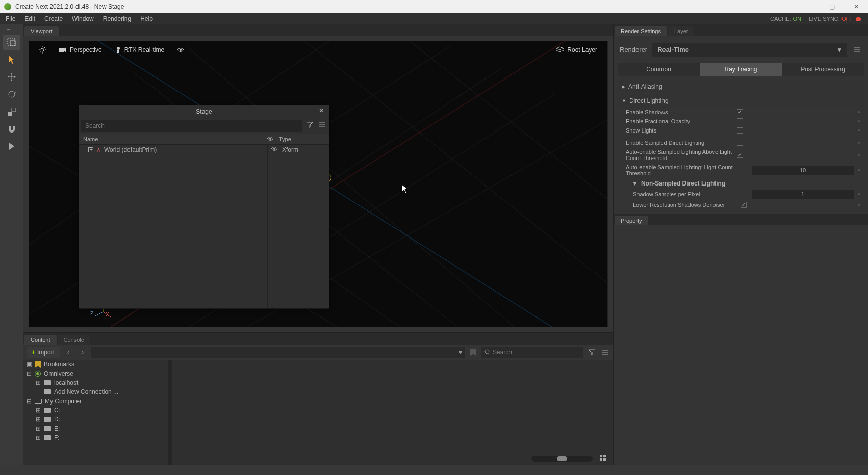 This screenshot has height=475, width=868. What do you see at coordinates (10, 19) in the screenshot?
I see `menu-file: File` at bounding box center [10, 19].